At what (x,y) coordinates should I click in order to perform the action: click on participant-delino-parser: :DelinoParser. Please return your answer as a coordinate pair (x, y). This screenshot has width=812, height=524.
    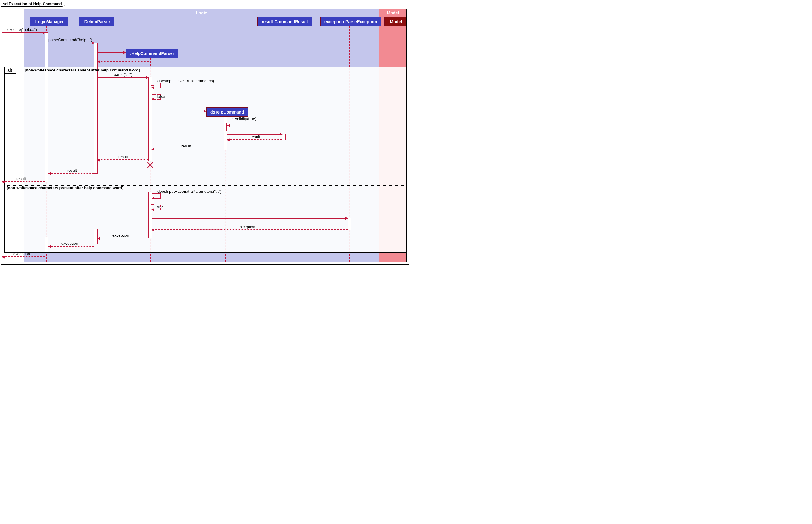
    Looking at the image, I should click on (97, 22).